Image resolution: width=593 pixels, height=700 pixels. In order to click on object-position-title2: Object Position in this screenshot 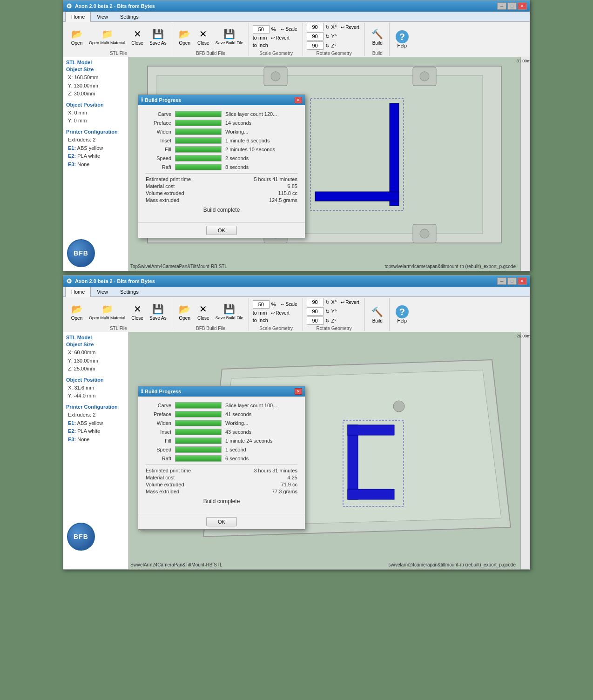, I will do `click(96, 380)`.